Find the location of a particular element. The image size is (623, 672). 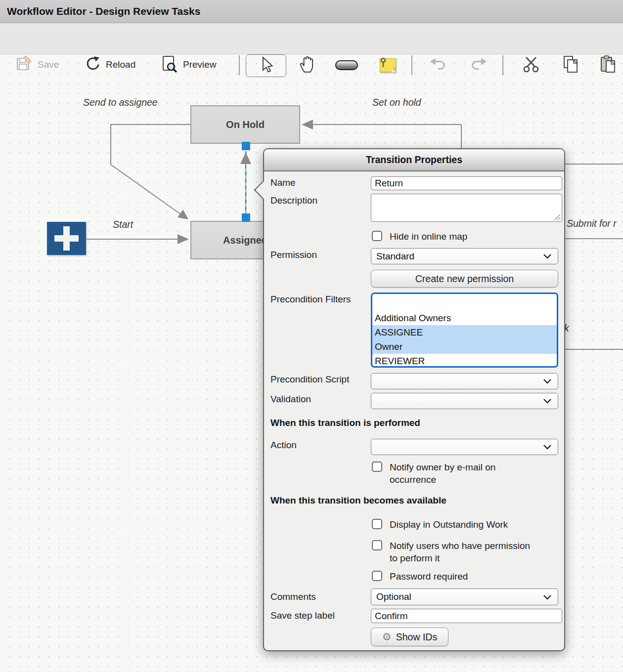

gear-icon: ⚙ is located at coordinates (387, 637).